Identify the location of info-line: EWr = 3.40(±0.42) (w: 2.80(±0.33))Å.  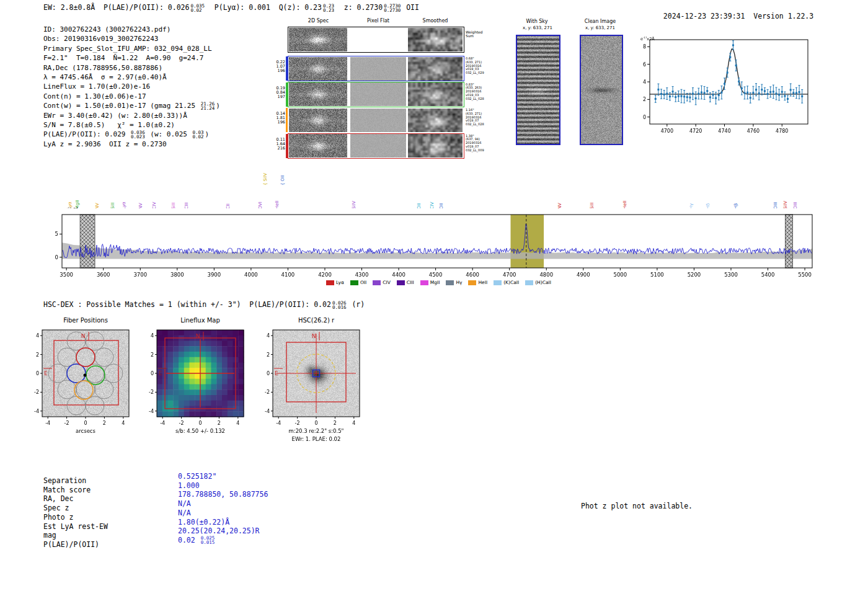
(131, 115).